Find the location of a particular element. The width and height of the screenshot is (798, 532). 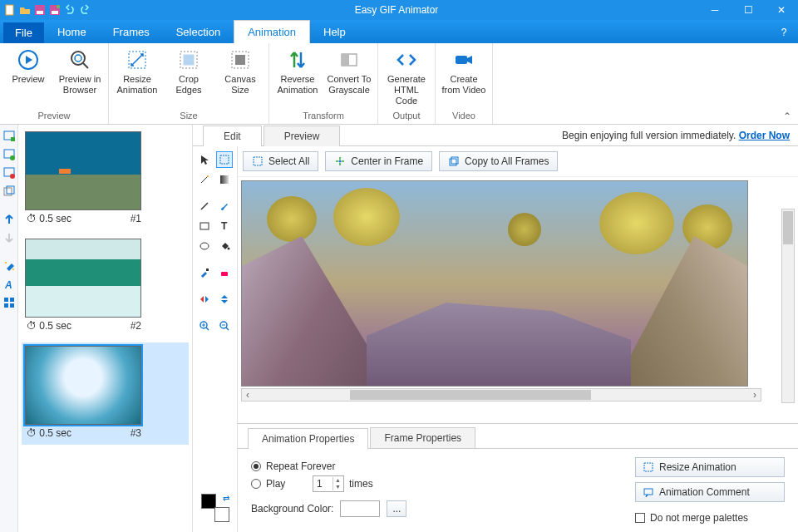

tab-frames: Frames is located at coordinates (131, 32).